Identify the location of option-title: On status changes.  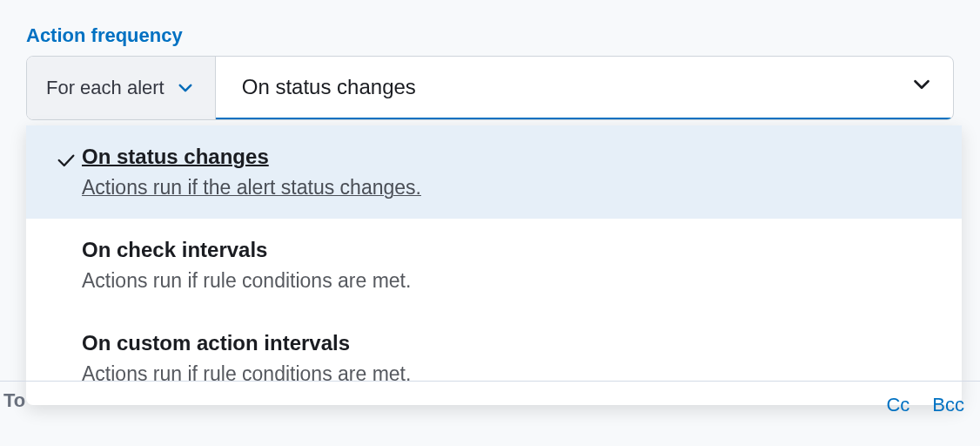
(513, 157).